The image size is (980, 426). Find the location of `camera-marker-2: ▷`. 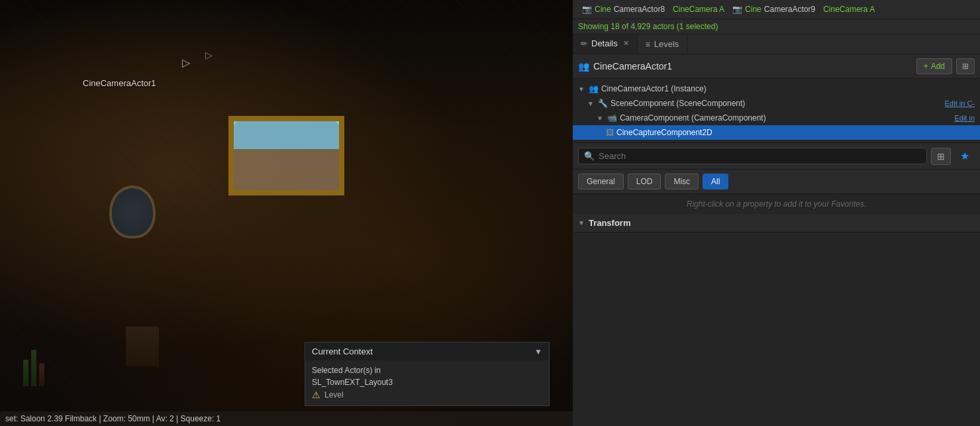

camera-marker-2: ▷ is located at coordinates (209, 55).